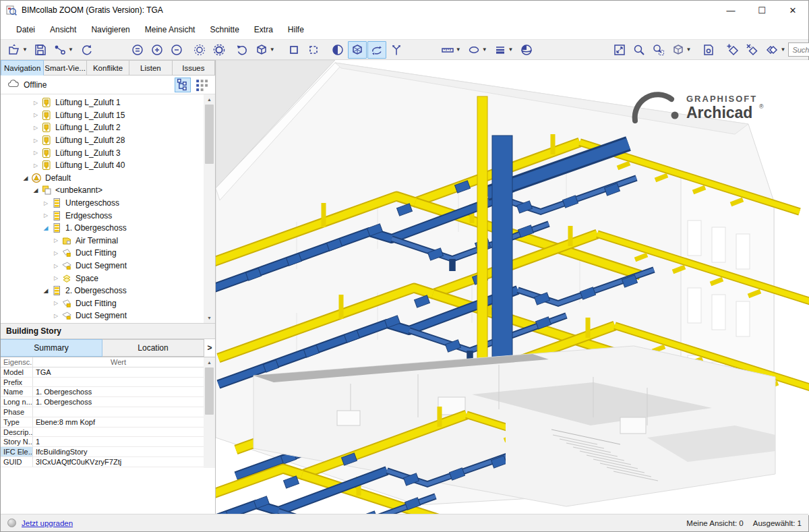 This screenshot has width=809, height=532. Describe the element at coordinates (357, 50) in the screenshot. I see `wireframe-cube-button` at that location.